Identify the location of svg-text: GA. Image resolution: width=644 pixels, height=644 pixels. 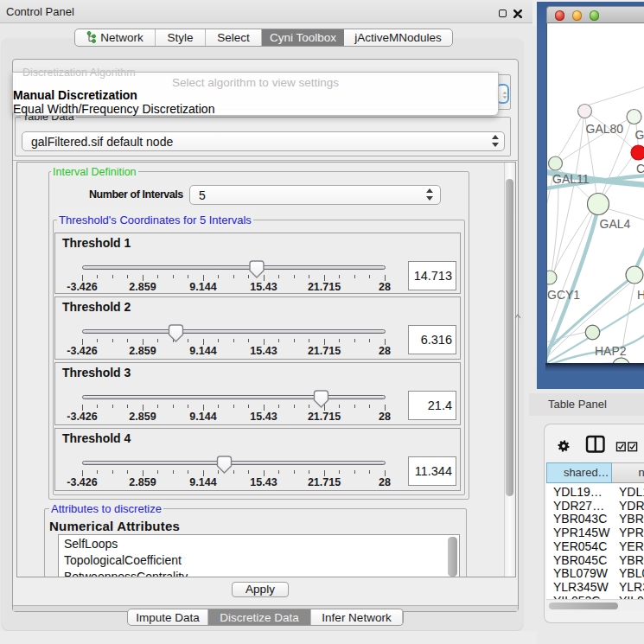
(640, 135).